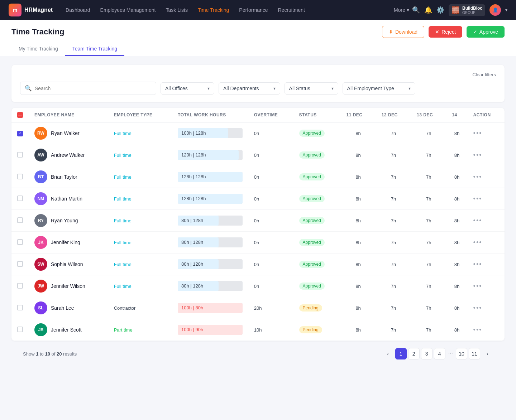  What do you see at coordinates (391, 32) in the screenshot?
I see `download-icon: ⬇` at bounding box center [391, 32].